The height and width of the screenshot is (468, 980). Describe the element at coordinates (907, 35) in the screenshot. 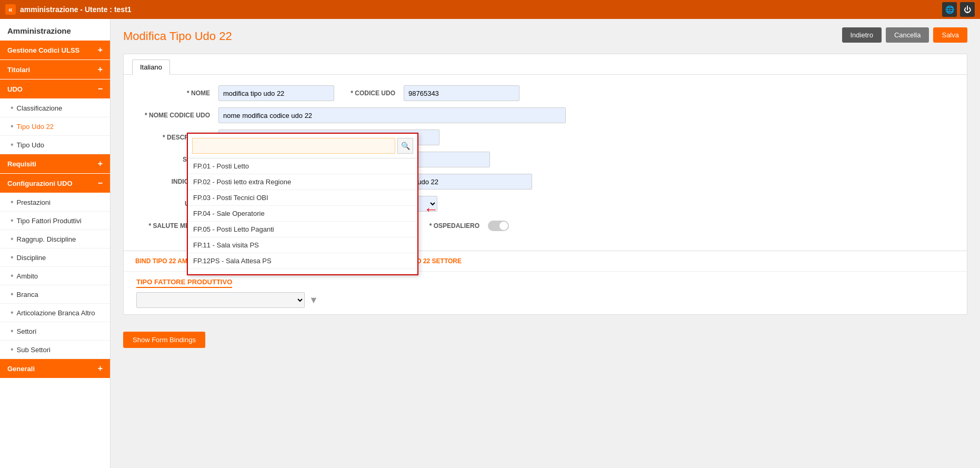

I see `cancella-button: Cancella` at that location.